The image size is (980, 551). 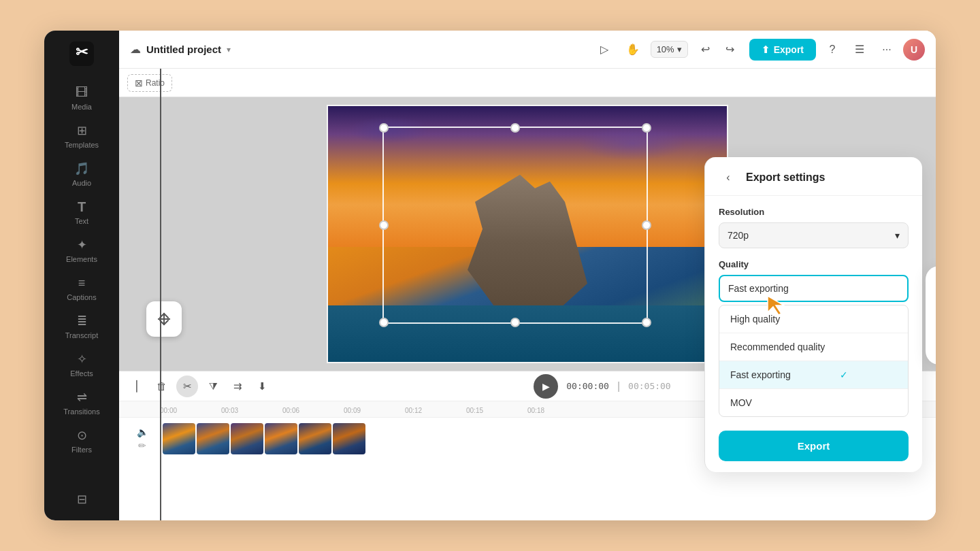 What do you see at coordinates (82, 440) in the screenshot?
I see `sidebar-item-filters: ⊙ Filters` at bounding box center [82, 440].